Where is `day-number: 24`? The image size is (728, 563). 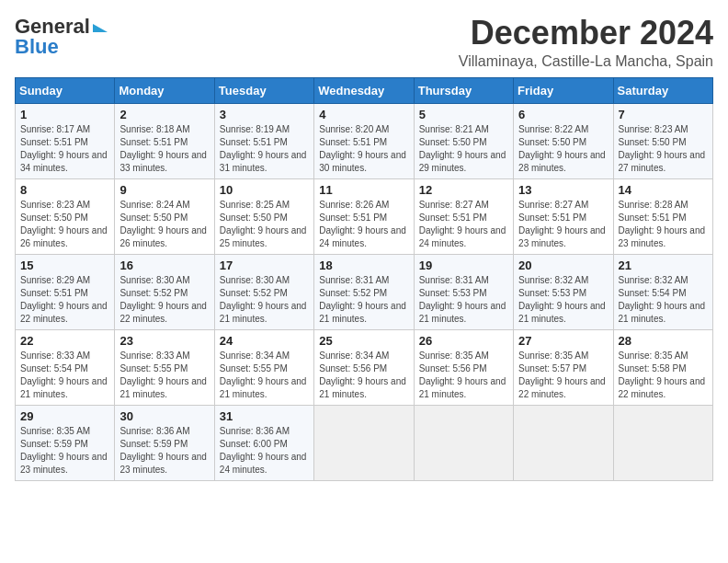
day-number: 24 is located at coordinates (265, 340).